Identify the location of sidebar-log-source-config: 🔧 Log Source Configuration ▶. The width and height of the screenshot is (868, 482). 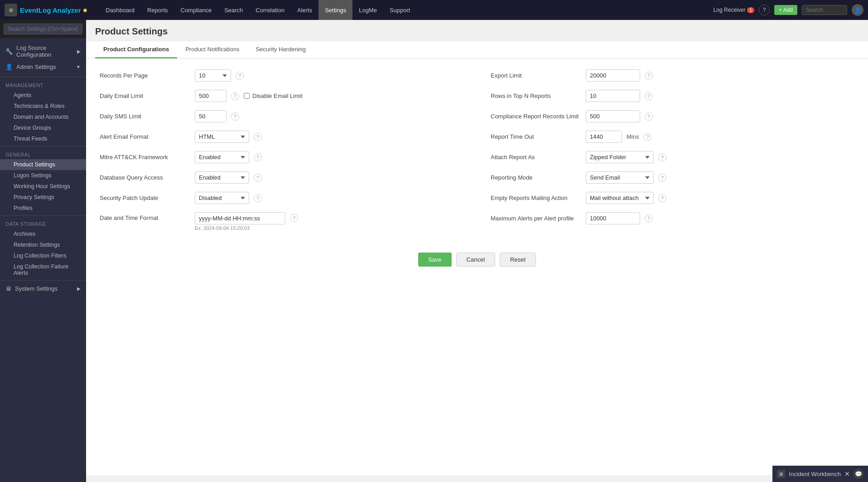
(43, 51).